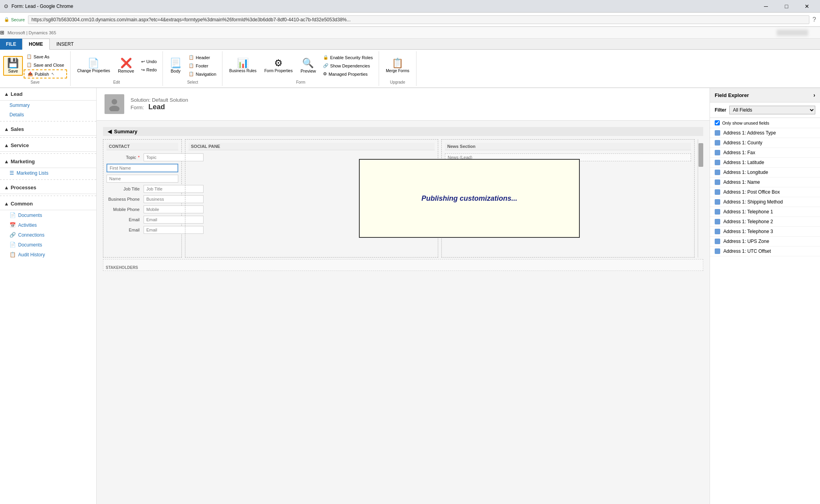  I want to click on sidebar-section-common: ▲ Common, so click(48, 204).